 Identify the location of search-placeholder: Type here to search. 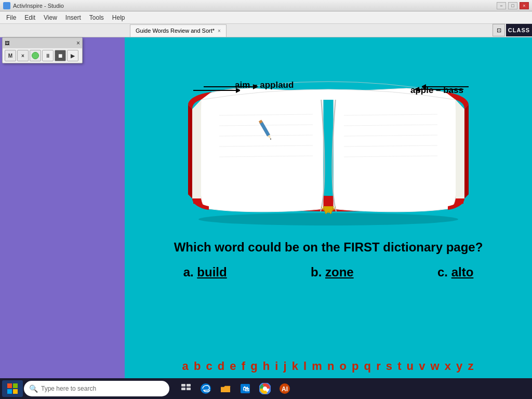
(69, 389).